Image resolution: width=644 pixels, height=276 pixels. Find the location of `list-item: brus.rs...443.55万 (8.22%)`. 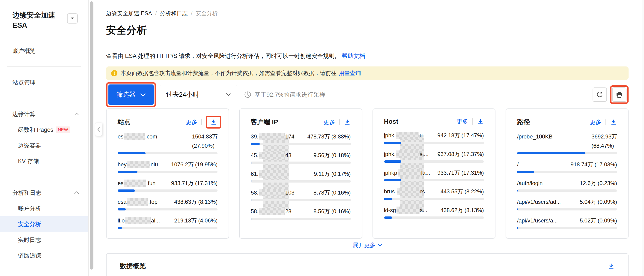

list-item: brus.rs...443.55万 (8.22%) is located at coordinates (434, 194).